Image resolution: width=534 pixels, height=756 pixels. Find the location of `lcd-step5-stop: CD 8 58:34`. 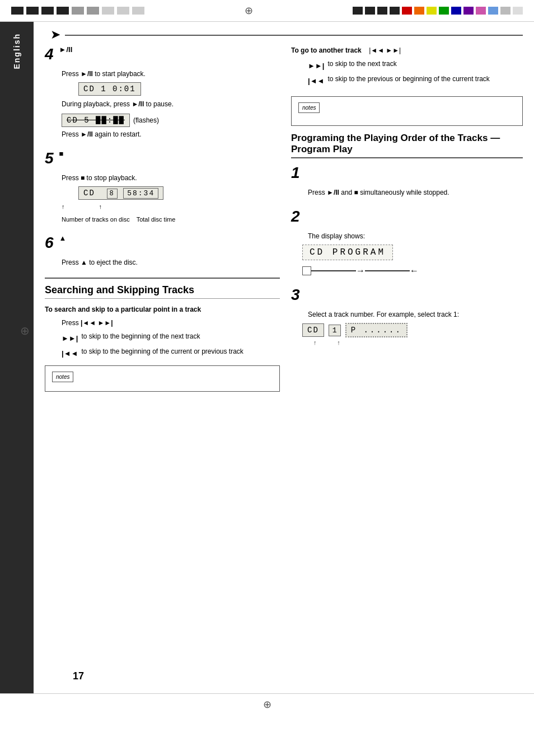

lcd-step5-stop: CD 8 58:34 is located at coordinates (121, 193).